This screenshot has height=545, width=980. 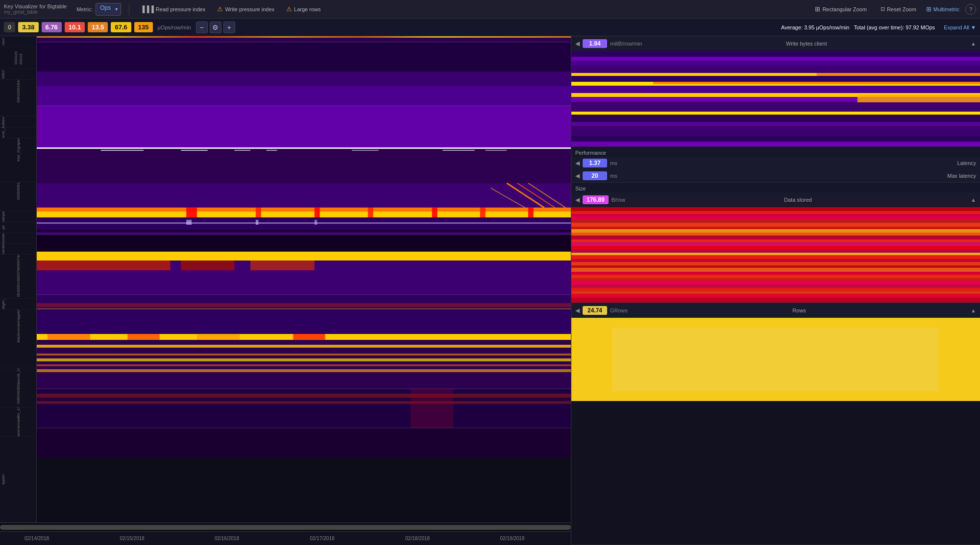 What do you see at coordinates (618, 200) in the screenshot?
I see `data-stored-unit: B/row` at bounding box center [618, 200].